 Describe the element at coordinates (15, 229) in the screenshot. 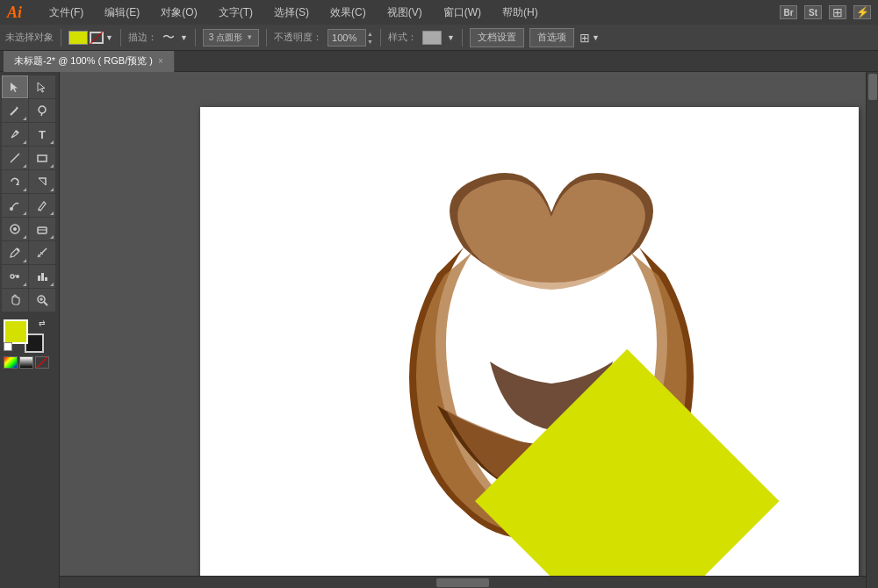

I see `blob-brush-button` at that location.